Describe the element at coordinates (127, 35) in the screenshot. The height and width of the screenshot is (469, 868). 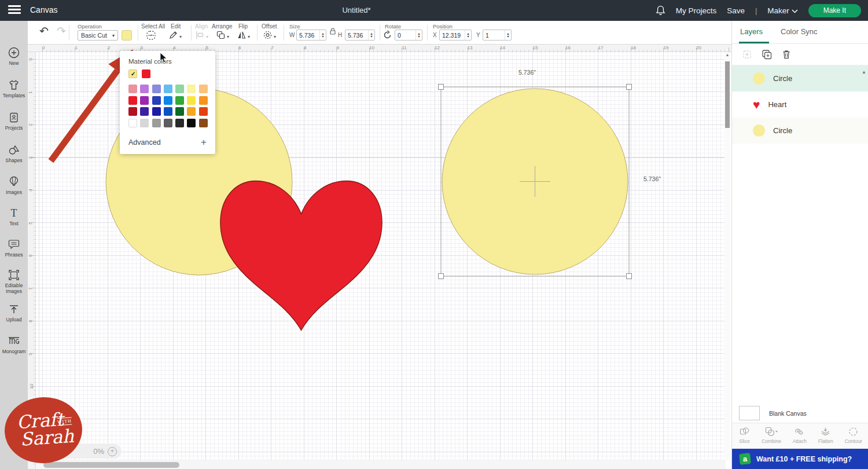
I see `selected-color-chip` at that location.